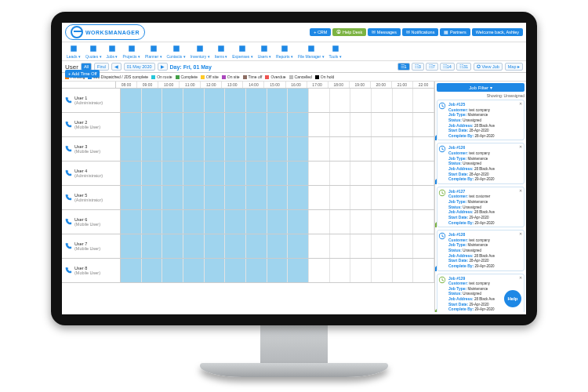 The image size is (588, 392). Describe the element at coordinates (464, 67) in the screenshot. I see `view-range-4: ☷31` at that location.